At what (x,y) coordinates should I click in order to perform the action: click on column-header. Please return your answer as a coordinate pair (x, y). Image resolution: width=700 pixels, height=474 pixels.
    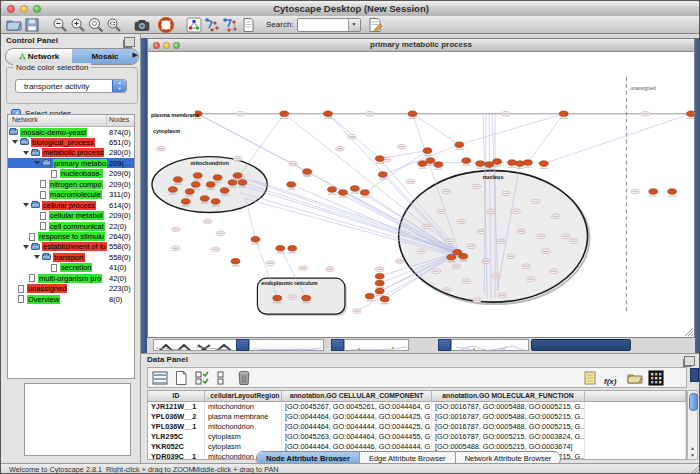
    Looking at the image, I should click on (636, 396).